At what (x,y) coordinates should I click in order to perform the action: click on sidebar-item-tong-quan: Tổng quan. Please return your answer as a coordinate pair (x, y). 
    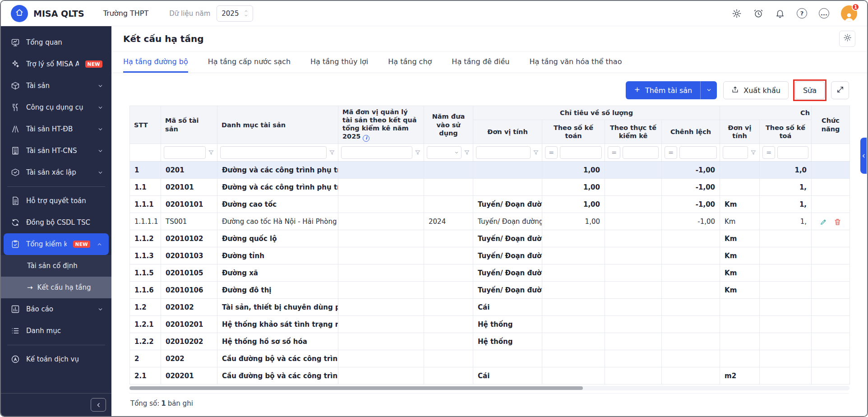
    Looking at the image, I should click on (56, 42).